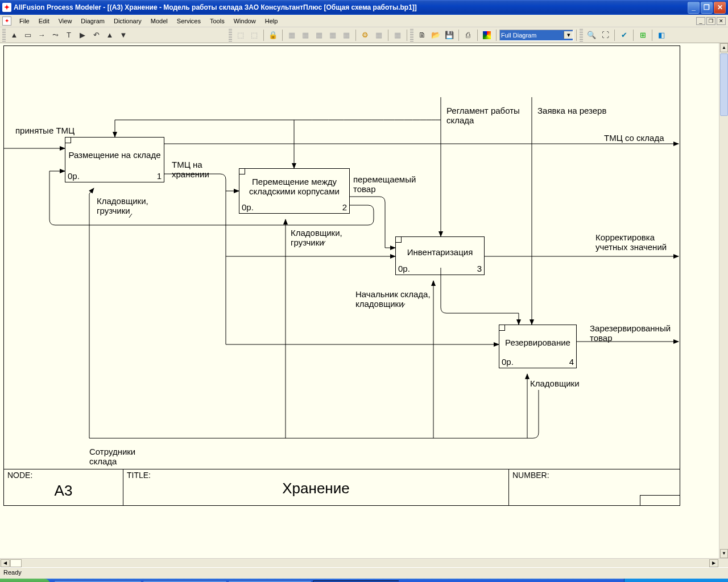  Describe the element at coordinates (711, 21) in the screenshot. I see `mdi-restore-button: ❐` at that location.